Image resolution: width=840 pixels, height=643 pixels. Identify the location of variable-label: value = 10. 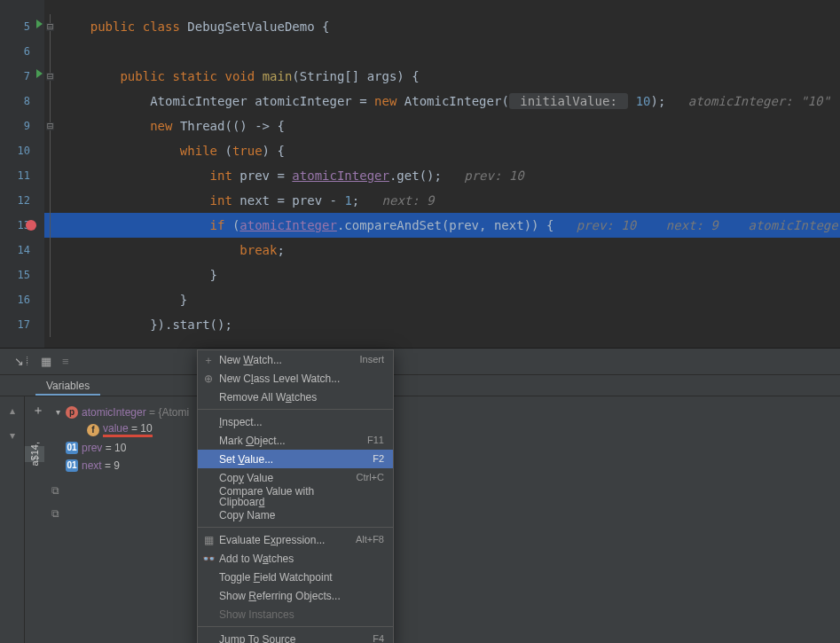
(128, 430).